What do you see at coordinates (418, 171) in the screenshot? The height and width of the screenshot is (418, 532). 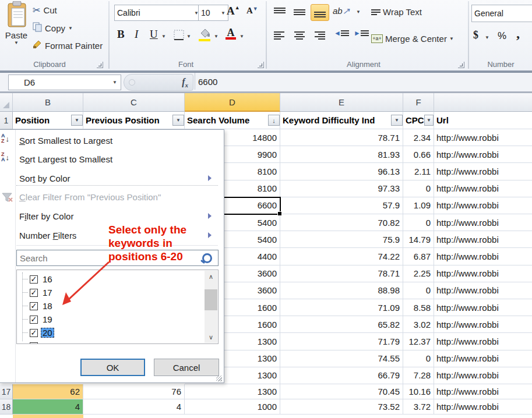 I see `cell-cpc-row4: 2.11` at bounding box center [418, 171].